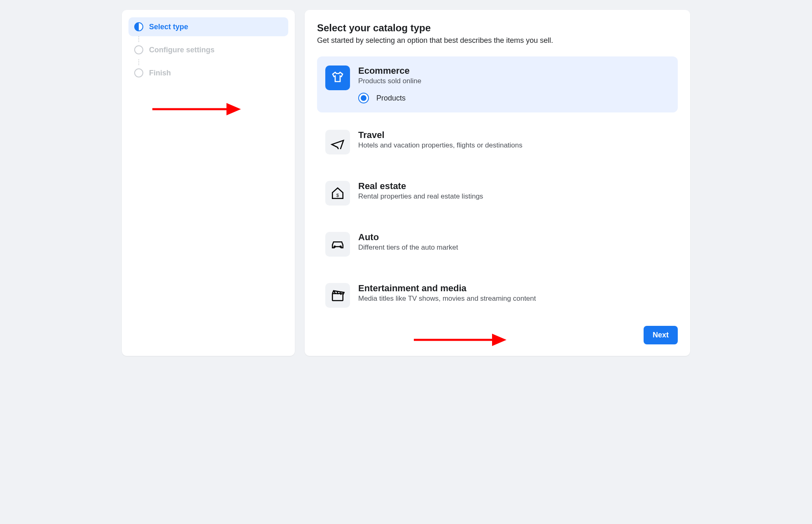 Image resolution: width=812 pixels, height=524 pixels. What do you see at coordinates (208, 50) in the screenshot?
I see `step-configure-settings: Configure settings` at bounding box center [208, 50].